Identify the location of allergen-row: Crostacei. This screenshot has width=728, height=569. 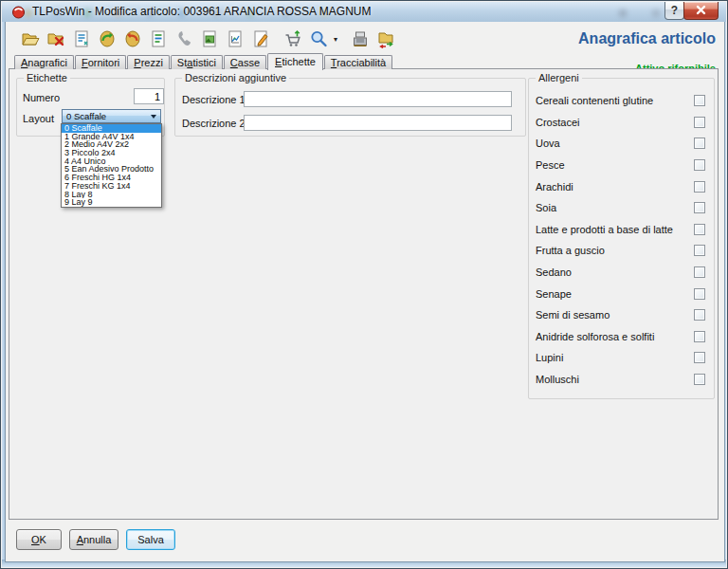
(622, 123).